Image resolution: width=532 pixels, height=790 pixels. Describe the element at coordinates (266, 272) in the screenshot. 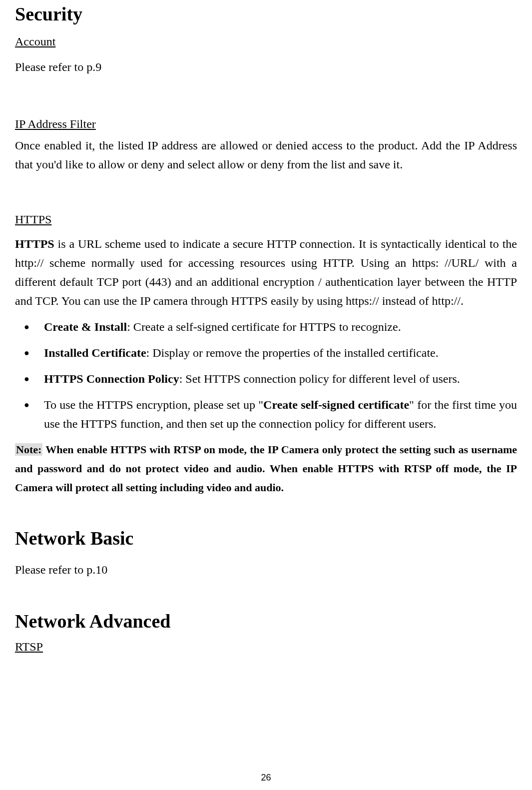

I see `https-intro-rest: is a URL scheme used to indicate a secur…` at that location.